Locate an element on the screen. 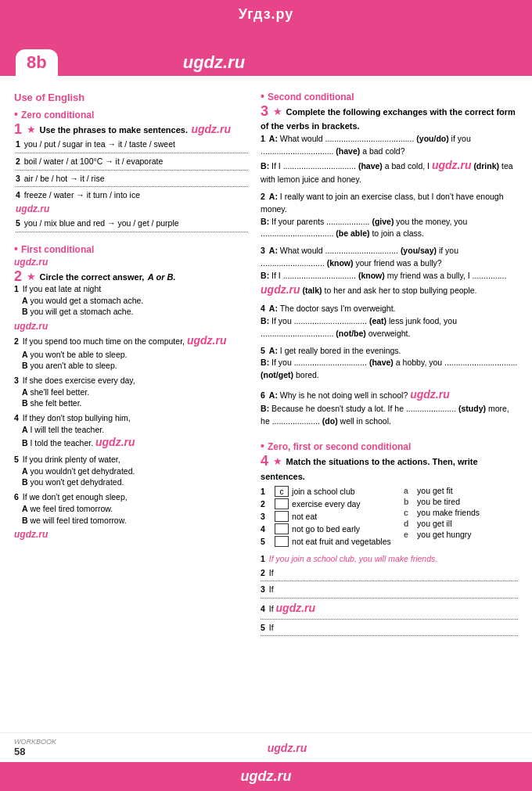 This screenshot has width=532, height=791. exchange-3: 3 A: What would ........................… is located at coordinates (390, 271).